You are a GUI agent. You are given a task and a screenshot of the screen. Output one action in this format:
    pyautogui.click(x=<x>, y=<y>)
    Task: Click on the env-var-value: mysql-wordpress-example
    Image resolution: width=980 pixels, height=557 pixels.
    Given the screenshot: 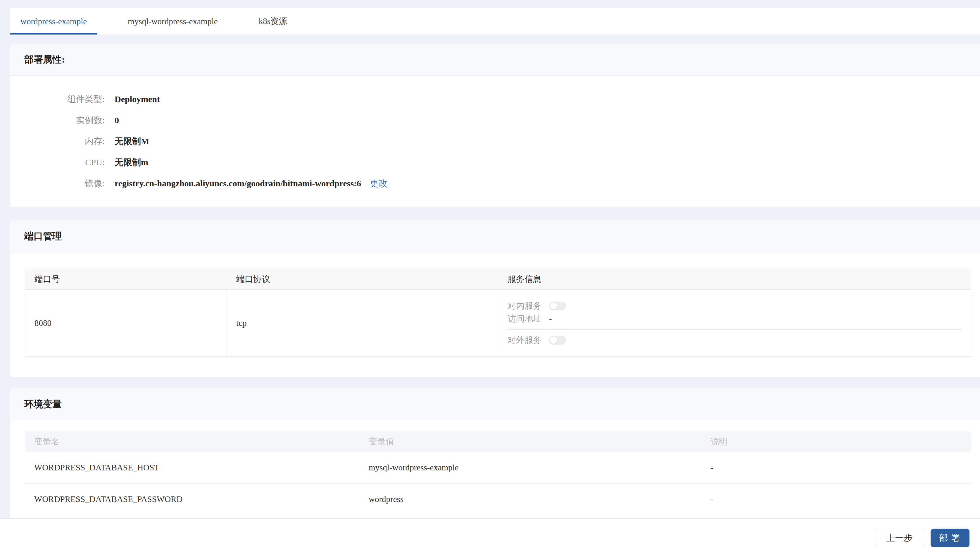 What is the action you would take?
    pyautogui.click(x=530, y=467)
    